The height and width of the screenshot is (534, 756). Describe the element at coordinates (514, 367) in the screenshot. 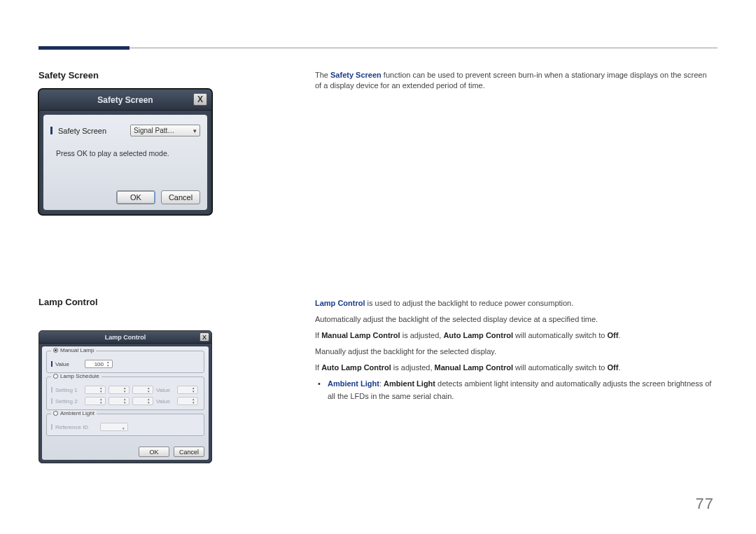

I see `paragraph: If Auto Lamp Control is adjusted, Manual…` at that location.